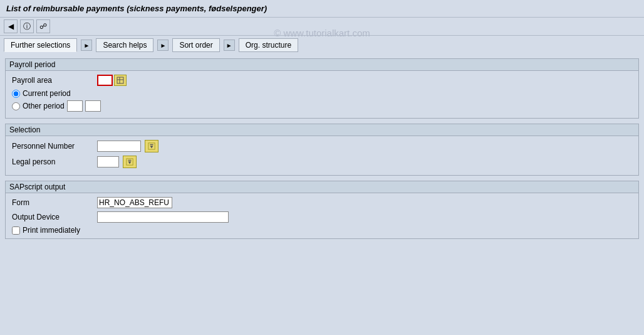 This screenshot has height=335, width=644. What do you see at coordinates (322, 94) in the screenshot?
I see `payroll-period-body: Payroll area Current period Other period` at bounding box center [322, 94].